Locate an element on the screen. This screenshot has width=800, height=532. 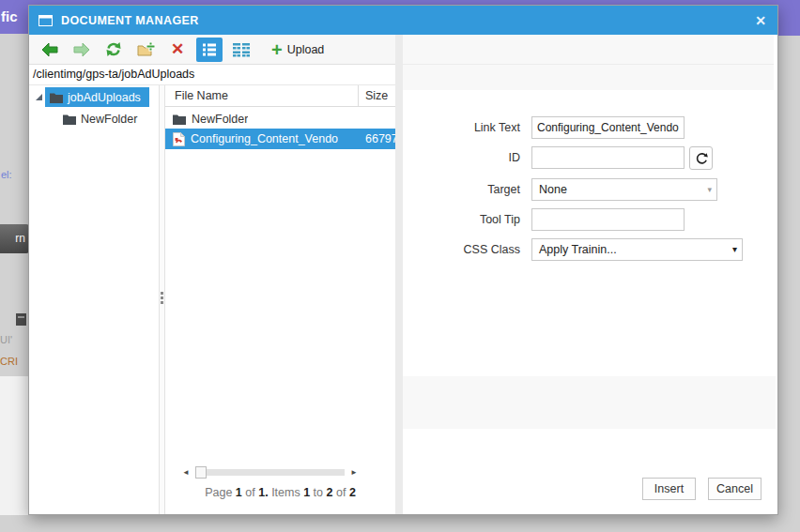
tree-item-newfolder: NewFolder is located at coordinates (101, 118).